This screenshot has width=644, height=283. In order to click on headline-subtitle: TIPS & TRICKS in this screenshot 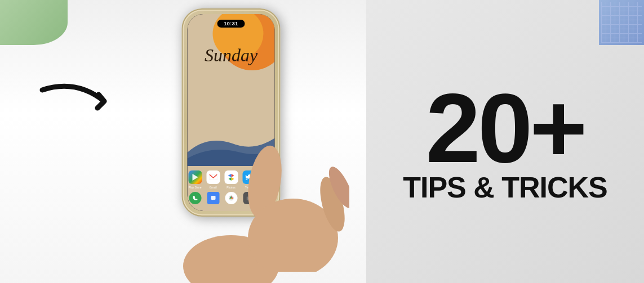, I will do `click(505, 188)`.